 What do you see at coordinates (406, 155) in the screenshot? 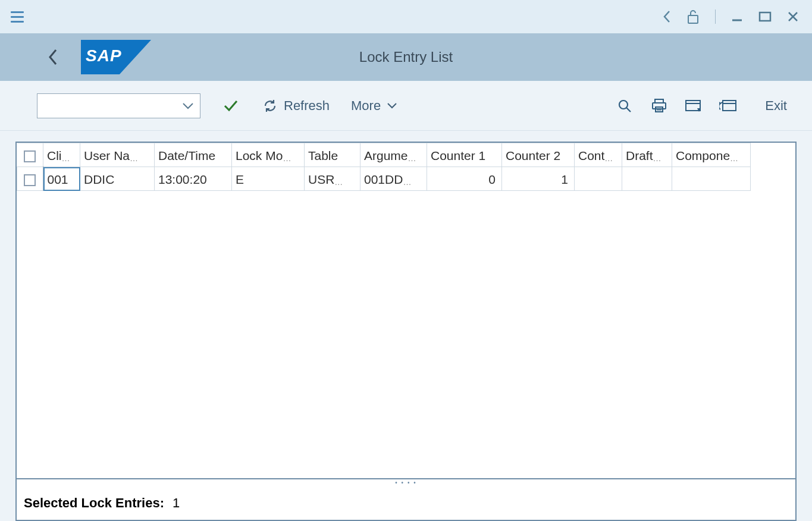
I see `table-header-row: Cli… User Na… Date/Time Lock Mo… Table A…` at bounding box center [406, 155].